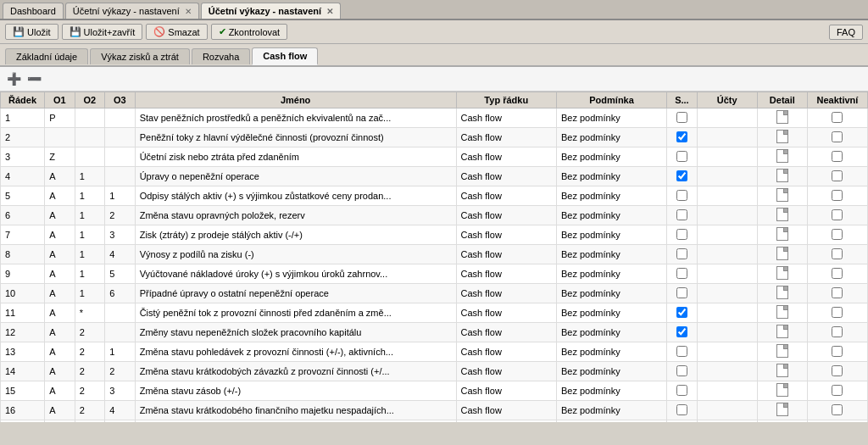 Image resolution: width=868 pixels, height=445 pixels. I want to click on col-o2: O2, so click(90, 100).